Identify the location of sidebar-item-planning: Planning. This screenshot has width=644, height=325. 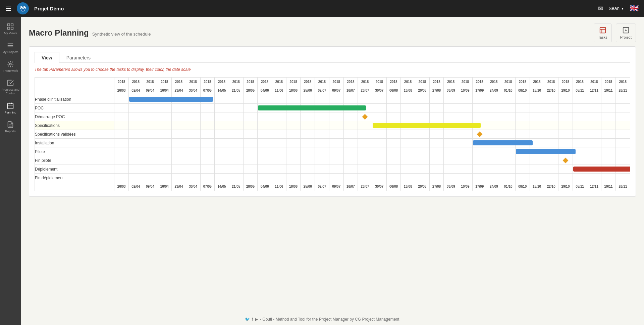
(10, 108).